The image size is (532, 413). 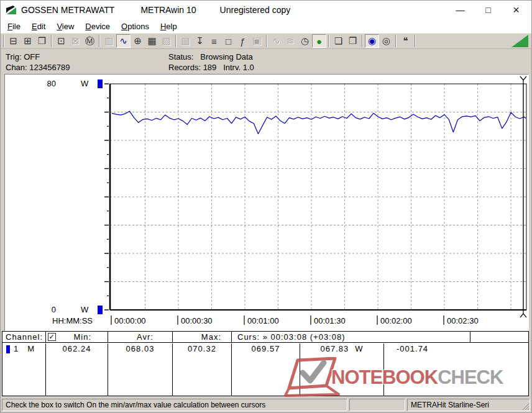 What do you see at coordinates (266, 405) in the screenshot?
I see `status-bar: Check the box to switch On the min/avr/m…` at bounding box center [266, 405].